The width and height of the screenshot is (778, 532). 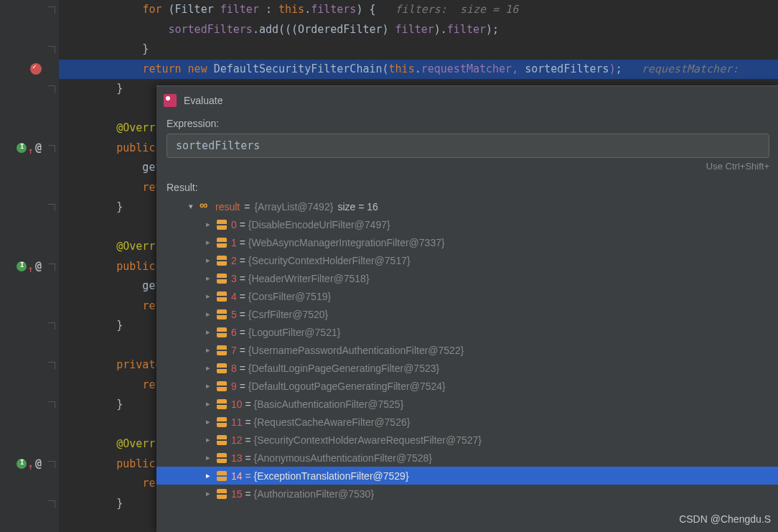 What do you see at coordinates (52, 266) in the screenshot?
I see `fold-column` at bounding box center [52, 266].